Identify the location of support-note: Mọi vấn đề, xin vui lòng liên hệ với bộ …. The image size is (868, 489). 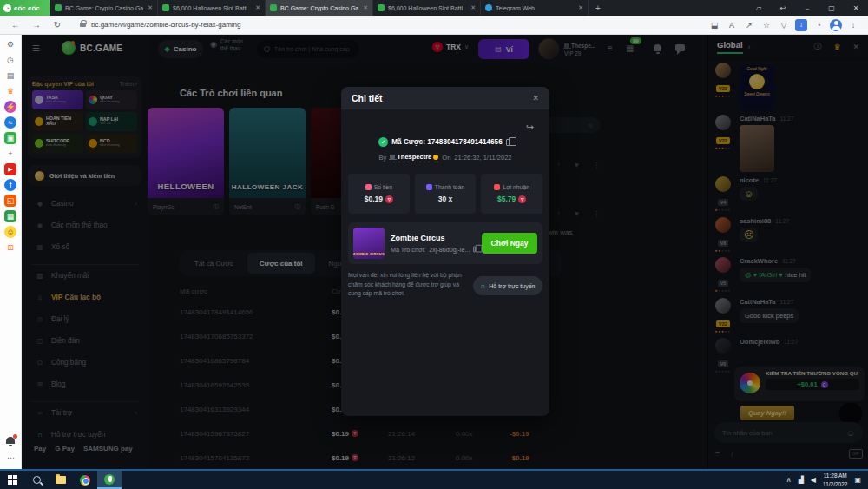
(408, 285).